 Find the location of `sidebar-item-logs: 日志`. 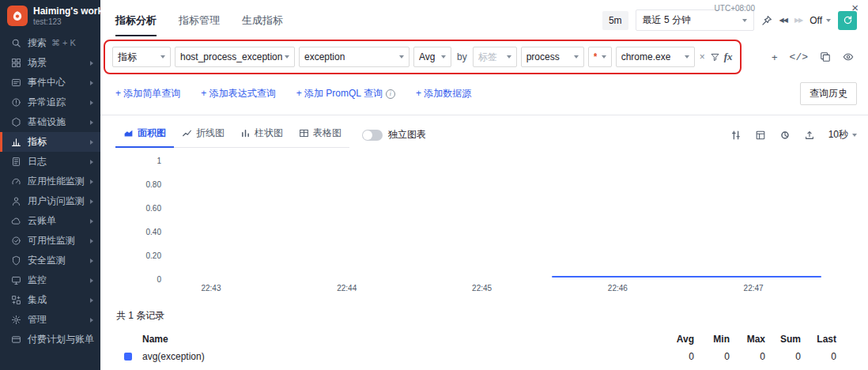

sidebar-item-logs: 日志 is located at coordinates (51, 161).